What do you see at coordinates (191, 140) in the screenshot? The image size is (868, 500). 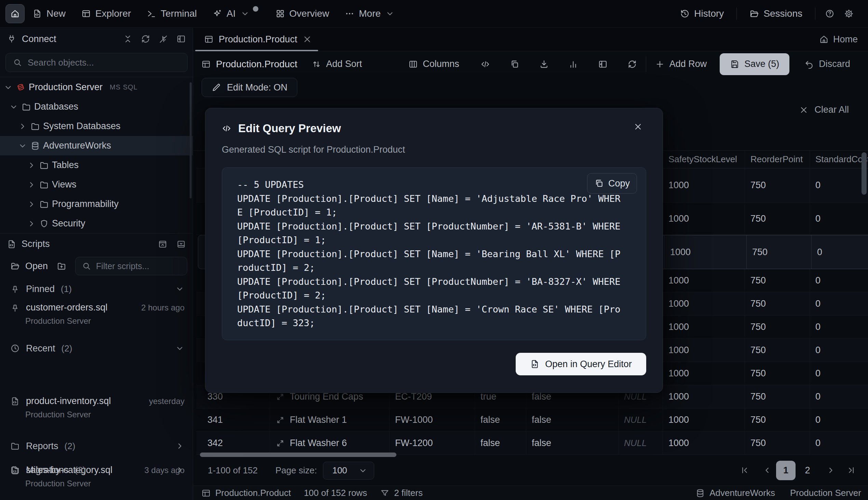 I see `tree-scrollbar` at bounding box center [191, 140].